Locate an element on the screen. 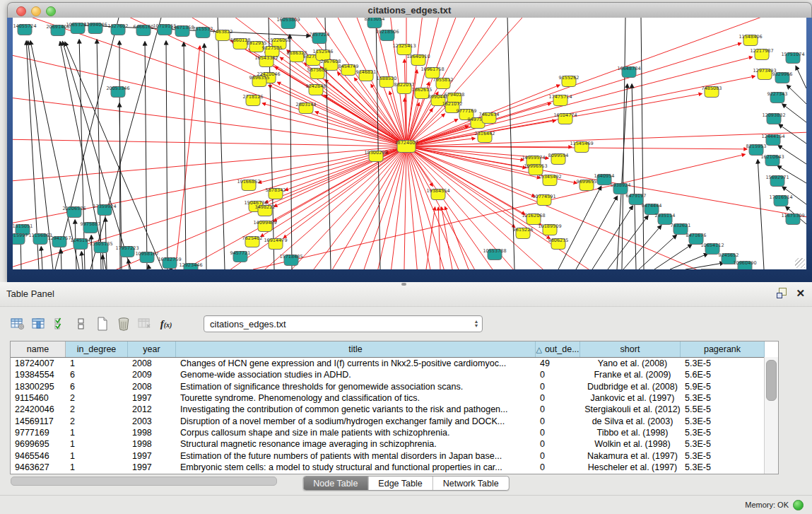 The width and height of the screenshot is (812, 514). graph-node-label: 9806235 is located at coordinates (558, 240).